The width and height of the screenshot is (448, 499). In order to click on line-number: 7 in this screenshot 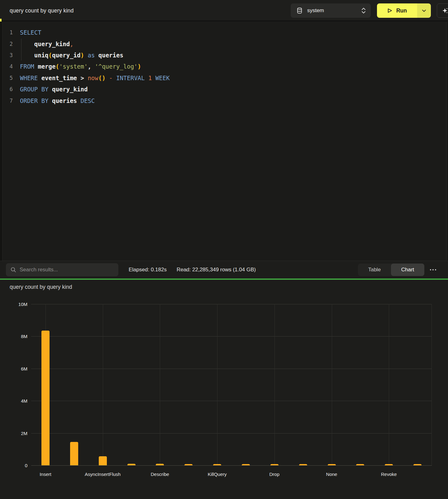, I will do `click(6, 101)`.